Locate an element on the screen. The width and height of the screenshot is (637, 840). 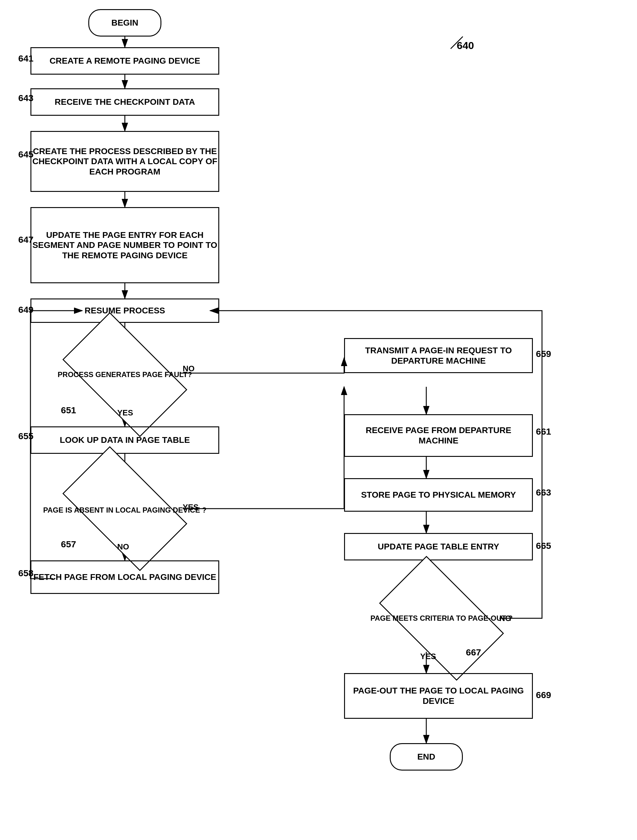
node-667-diamond is located at coordinates (441, 618).